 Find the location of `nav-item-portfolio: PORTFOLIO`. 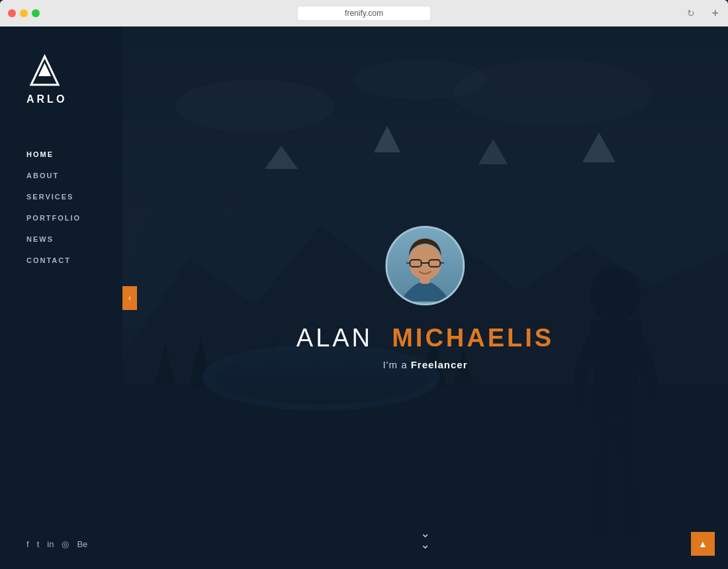

nav-item-portfolio: PORTFOLIO is located at coordinates (61, 218).